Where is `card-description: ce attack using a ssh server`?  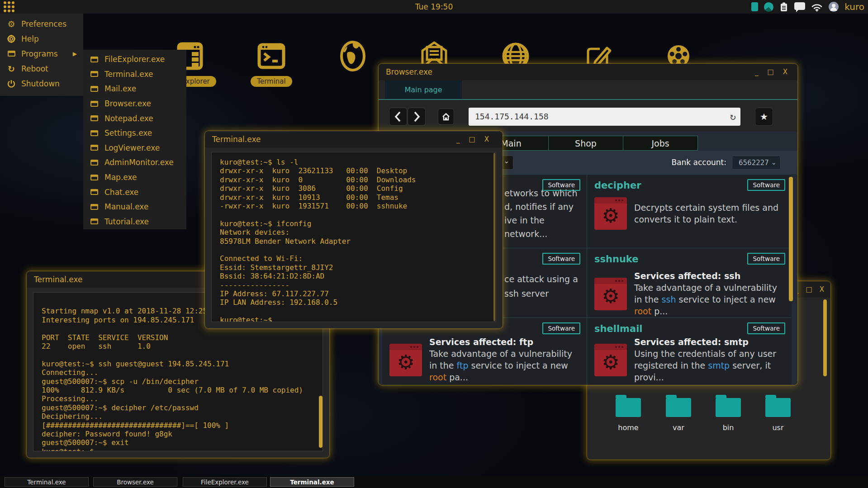 card-description: ce attack using a ssh server is located at coordinates (541, 286).